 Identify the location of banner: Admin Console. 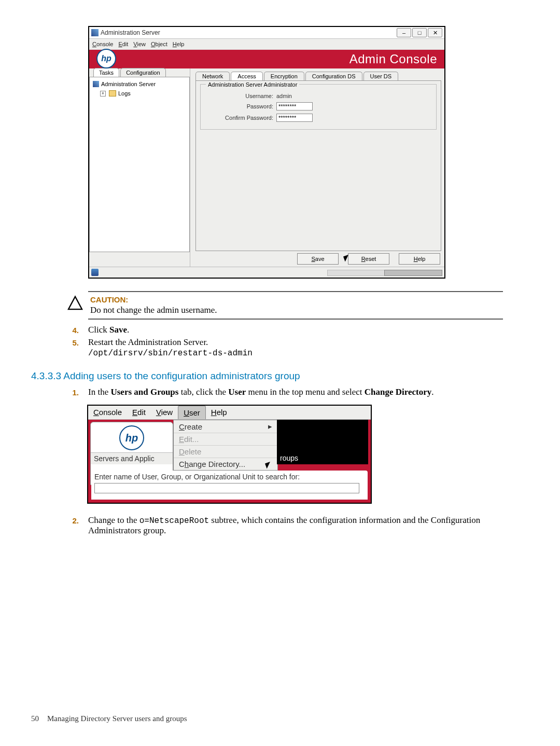
(267, 59).